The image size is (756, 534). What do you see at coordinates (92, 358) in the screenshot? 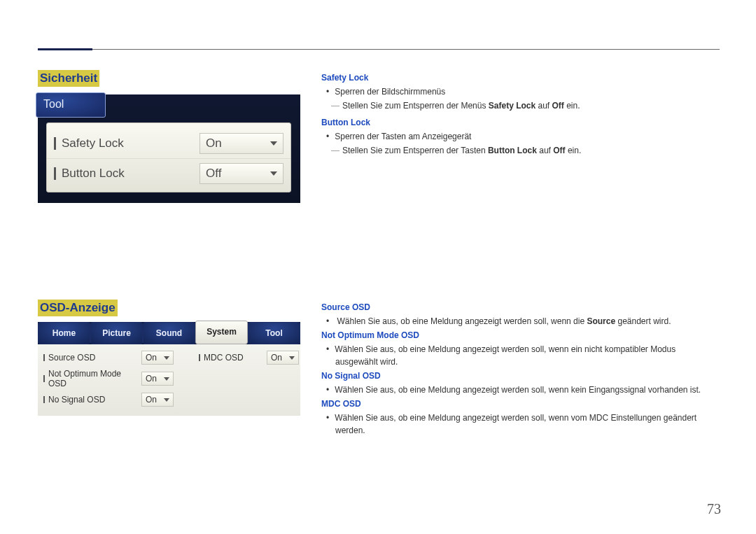
I see `row-label-source-osd: Source OSD` at bounding box center [92, 358].